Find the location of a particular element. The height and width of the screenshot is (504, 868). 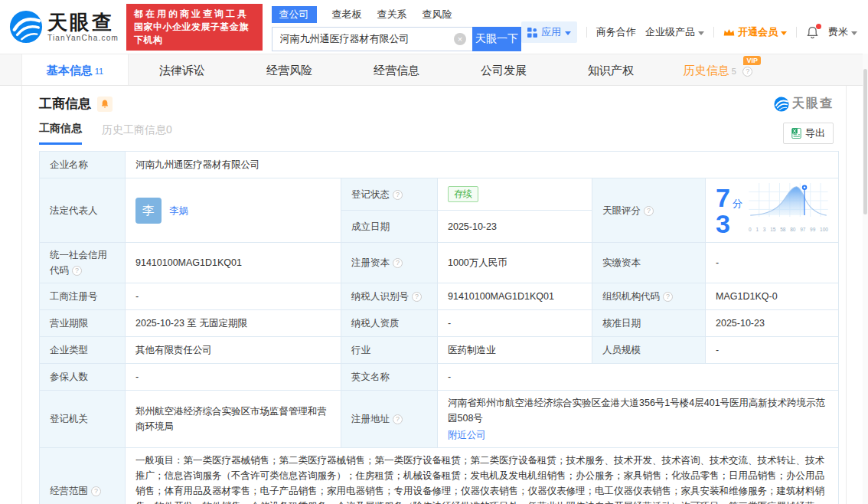

search-tab-company: 查公司 is located at coordinates (294, 15).